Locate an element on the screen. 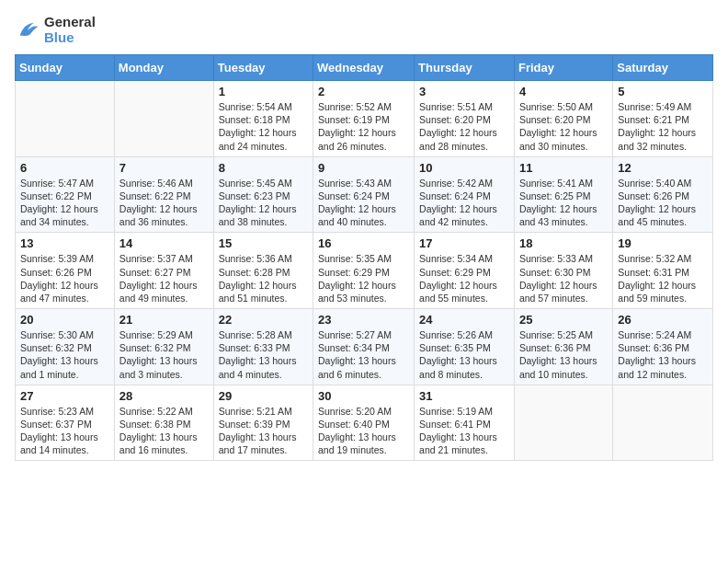 Image resolution: width=728 pixels, height=563 pixels. calendar-cell: 10Sunrise: 5:42 AM Sunset: 6:24 PM Dayli… is located at coordinates (465, 195).